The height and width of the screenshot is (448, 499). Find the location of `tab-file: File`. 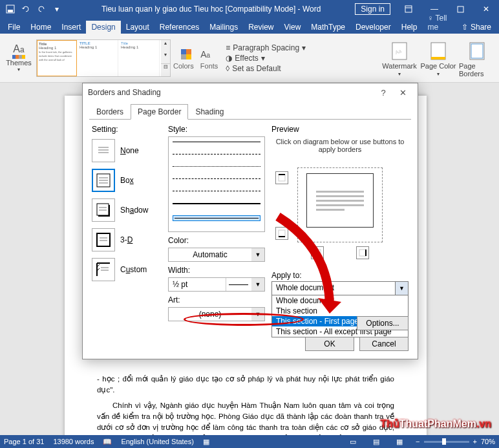

tab-file: File is located at coordinates (14, 27).